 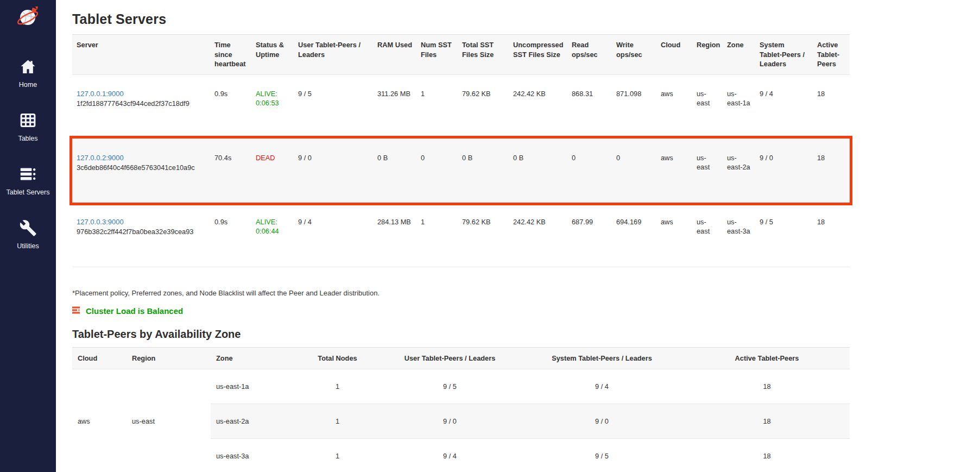 What do you see at coordinates (590, 235) in the screenshot?
I see `cell-read-ops: 687.99` at bounding box center [590, 235].